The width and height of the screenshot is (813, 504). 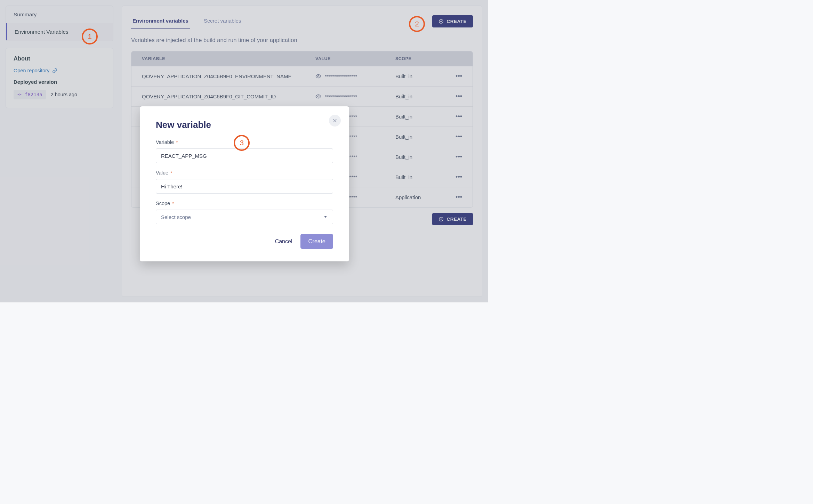 What do you see at coordinates (176, 217) in the screenshot?
I see `scope-select-placeholder: Select scope` at bounding box center [176, 217].